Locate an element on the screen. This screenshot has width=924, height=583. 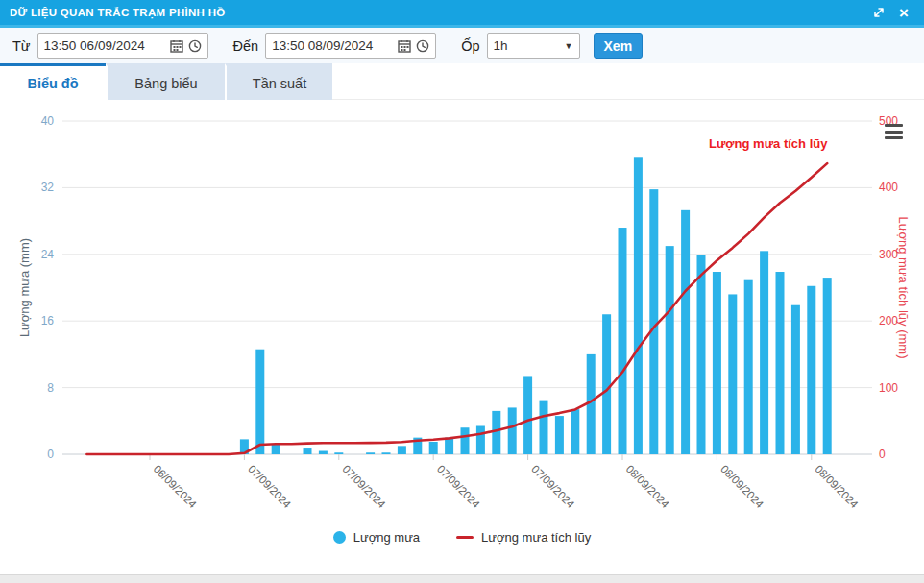
y-left-tick-label: 16 is located at coordinates (48, 321).